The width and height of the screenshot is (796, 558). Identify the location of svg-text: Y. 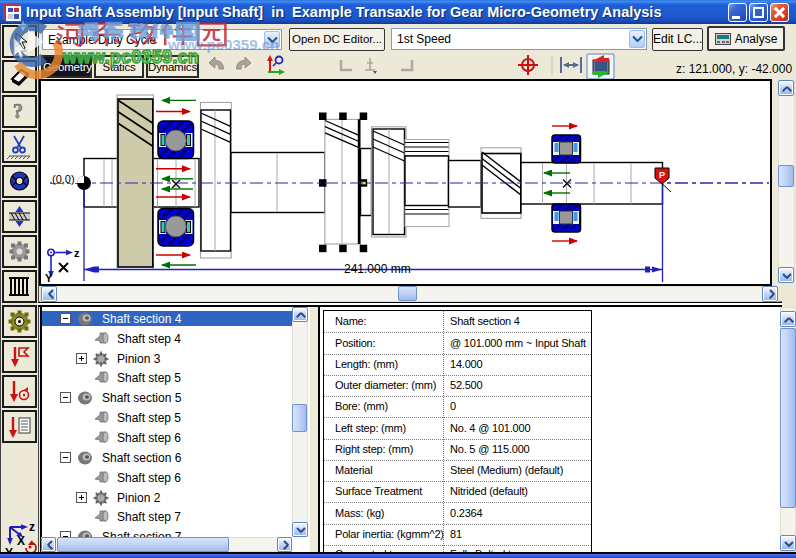
(49, 278).